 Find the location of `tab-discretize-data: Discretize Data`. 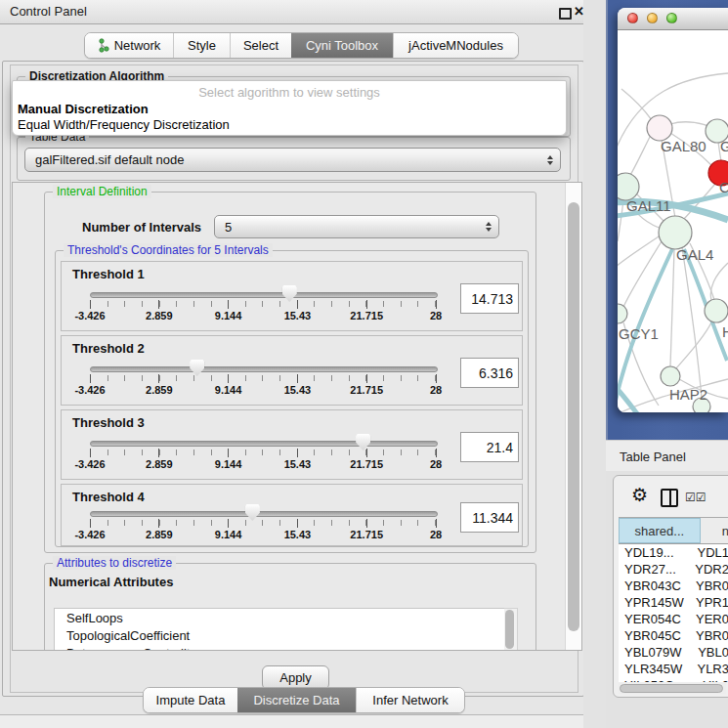

tab-discretize-data: Discretize Data is located at coordinates (297, 700).